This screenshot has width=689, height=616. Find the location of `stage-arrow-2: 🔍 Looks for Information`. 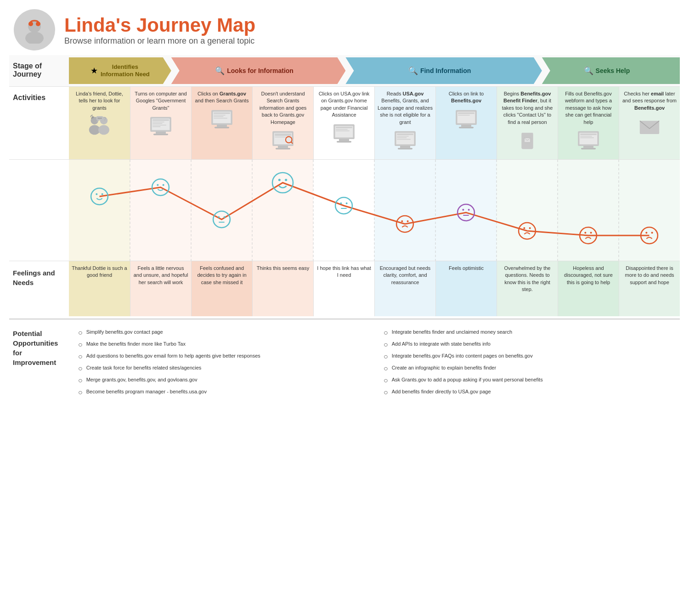

stage-arrow-2: 🔍 Looks for Information is located at coordinates (254, 71).